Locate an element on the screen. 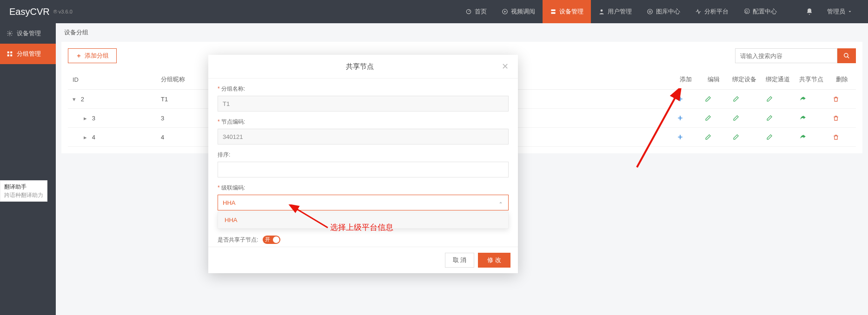 The image size is (868, 315). nav-label: 首页 is located at coordinates (481, 12).